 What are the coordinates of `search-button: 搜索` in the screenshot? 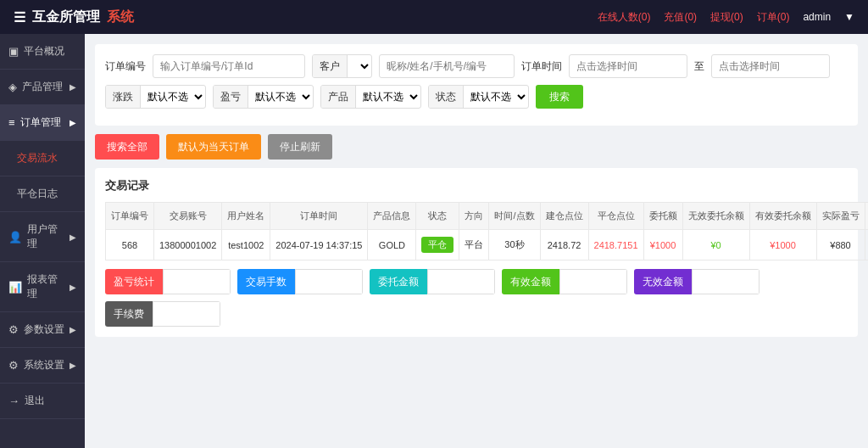 It's located at (559, 97).